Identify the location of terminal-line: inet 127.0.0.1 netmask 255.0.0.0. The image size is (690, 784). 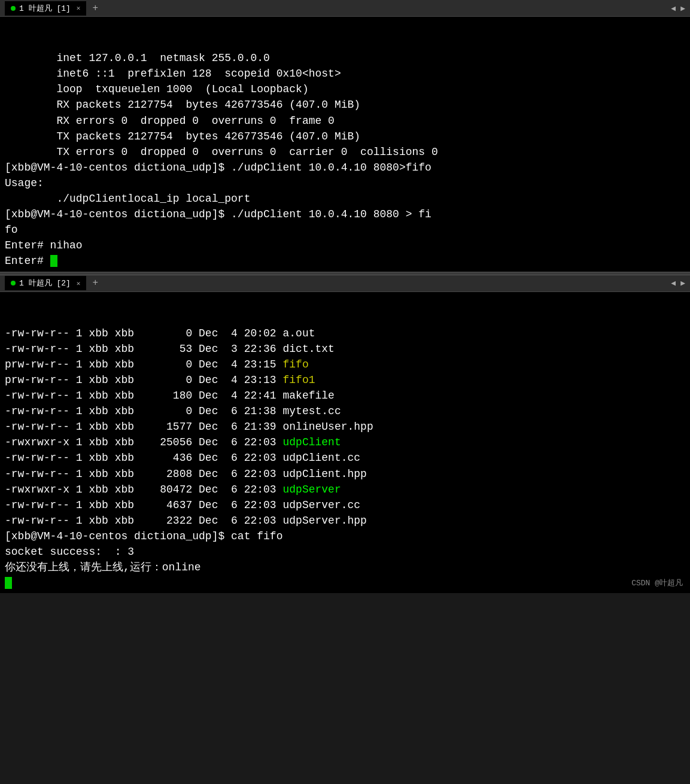
(345, 58).